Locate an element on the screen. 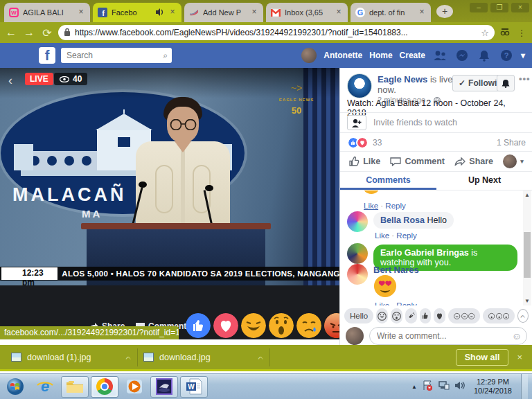  reload-icon: ⟳ is located at coordinates (47, 33).